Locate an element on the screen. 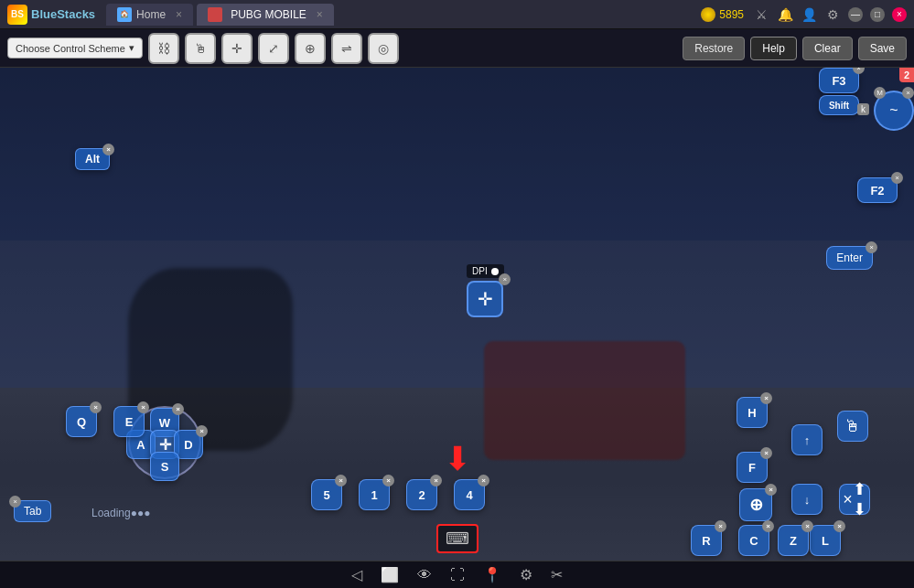 The image size is (914, 588). dpi-crosshair: ✛ is located at coordinates (485, 299).